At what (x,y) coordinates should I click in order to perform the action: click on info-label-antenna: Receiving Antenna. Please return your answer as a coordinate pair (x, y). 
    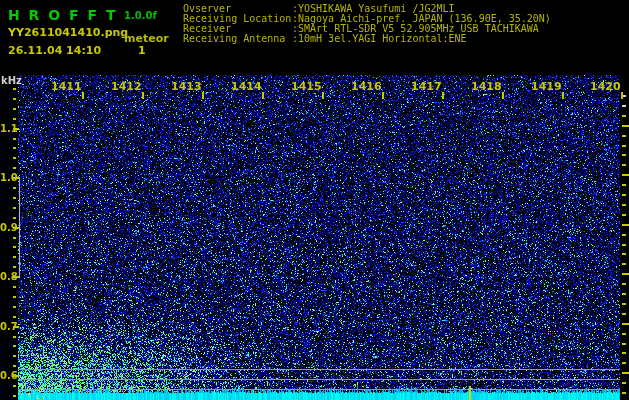
    Looking at the image, I should click on (234, 38).